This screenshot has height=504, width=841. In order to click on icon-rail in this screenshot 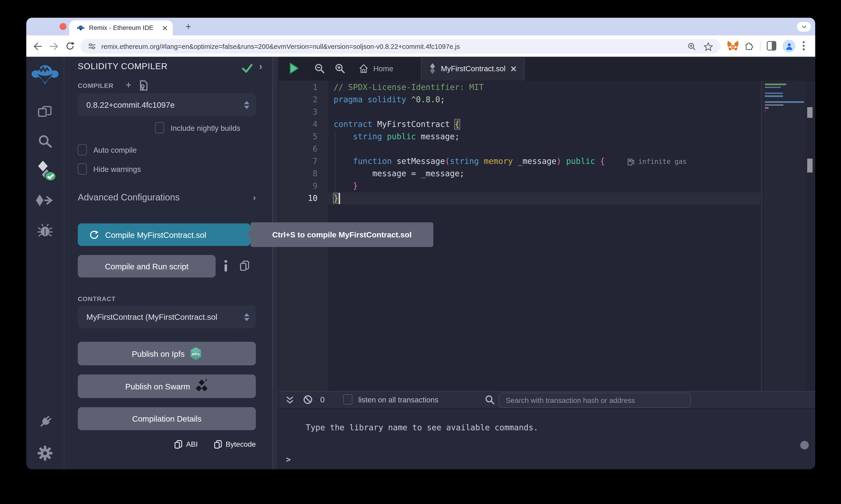, I will do `click(46, 263)`.